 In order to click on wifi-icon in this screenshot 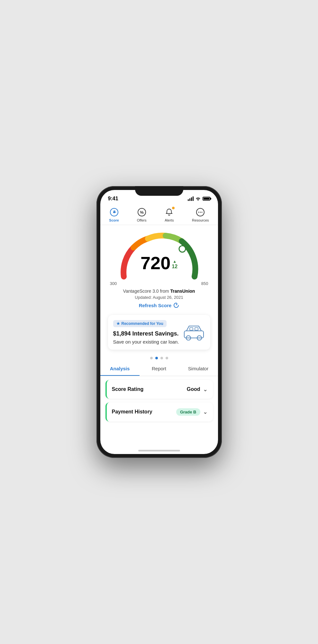, I will do `click(198, 199)`.